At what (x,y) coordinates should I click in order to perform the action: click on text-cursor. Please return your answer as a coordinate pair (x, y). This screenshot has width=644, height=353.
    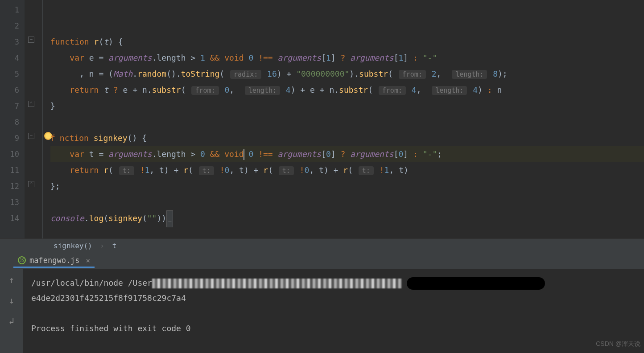
    Looking at the image, I should click on (244, 155).